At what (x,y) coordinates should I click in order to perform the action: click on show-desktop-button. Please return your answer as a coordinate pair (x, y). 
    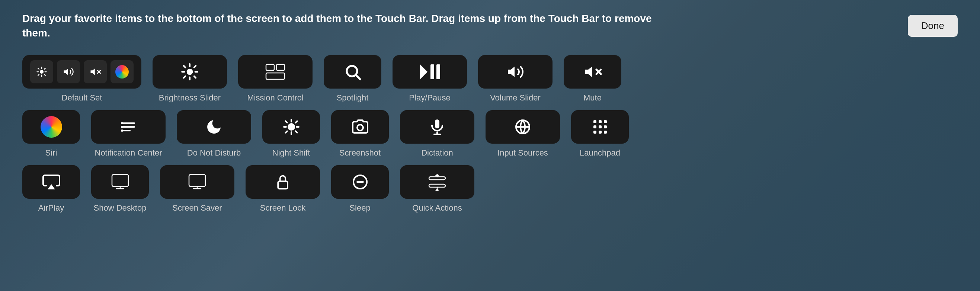
    Looking at the image, I should click on (120, 182).